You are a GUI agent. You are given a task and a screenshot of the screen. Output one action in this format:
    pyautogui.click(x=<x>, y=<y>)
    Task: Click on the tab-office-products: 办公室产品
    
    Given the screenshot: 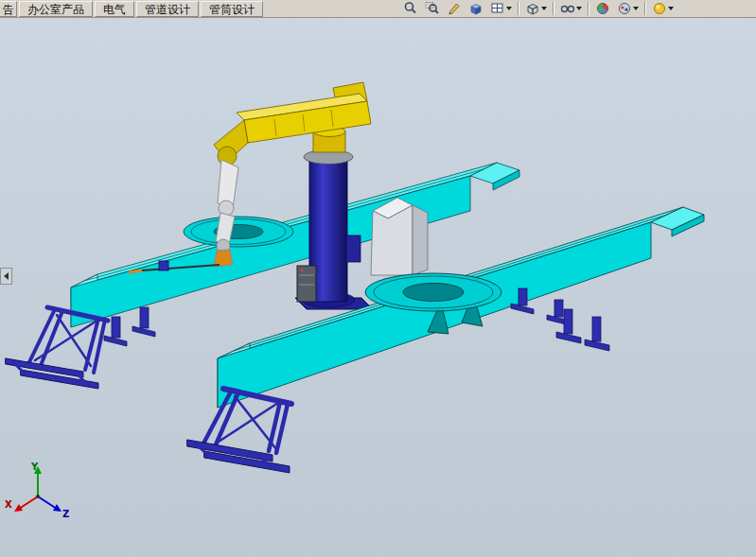 What is the action you would take?
    pyautogui.click(x=56, y=9)
    